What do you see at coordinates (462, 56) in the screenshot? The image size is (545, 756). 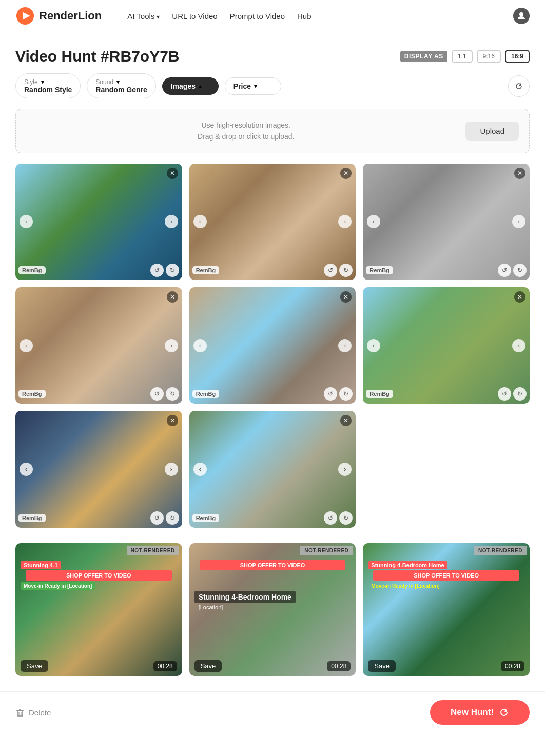 I see `ratio-1-1: 1:1` at bounding box center [462, 56].